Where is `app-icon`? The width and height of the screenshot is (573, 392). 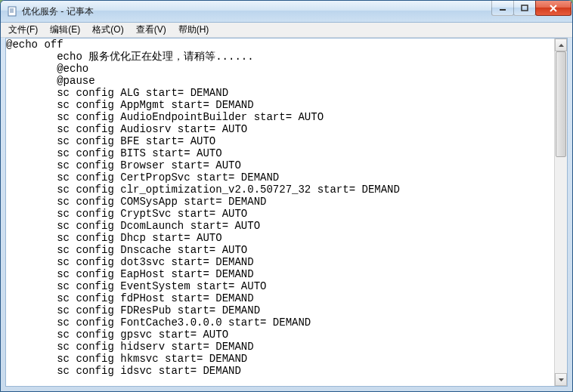 app-icon is located at coordinates (13, 11).